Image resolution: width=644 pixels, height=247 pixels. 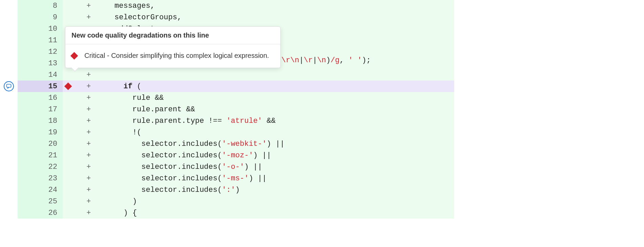 I want to click on line-number: 22, so click(x=40, y=167).